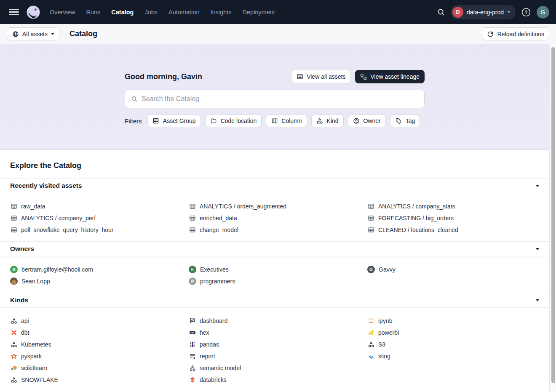 Image resolution: width=556 pixels, height=392 pixels. Describe the element at coordinates (96, 269) in the screenshot. I see `list-item-bertram-gilfoyle-hooli-com: Bbertram.gilfoyle@hooli.com` at that location.